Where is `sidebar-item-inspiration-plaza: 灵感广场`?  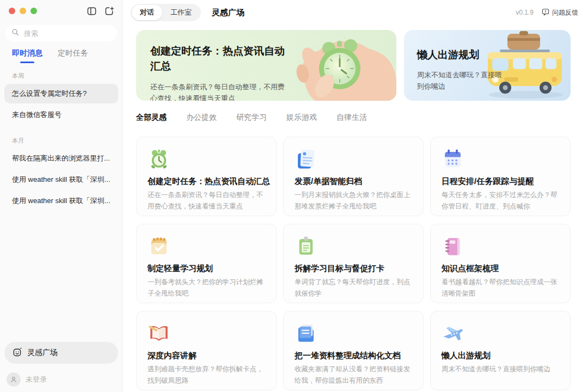
sidebar-item-inspiration-plaza: 灵感广场 is located at coordinates (61, 353).